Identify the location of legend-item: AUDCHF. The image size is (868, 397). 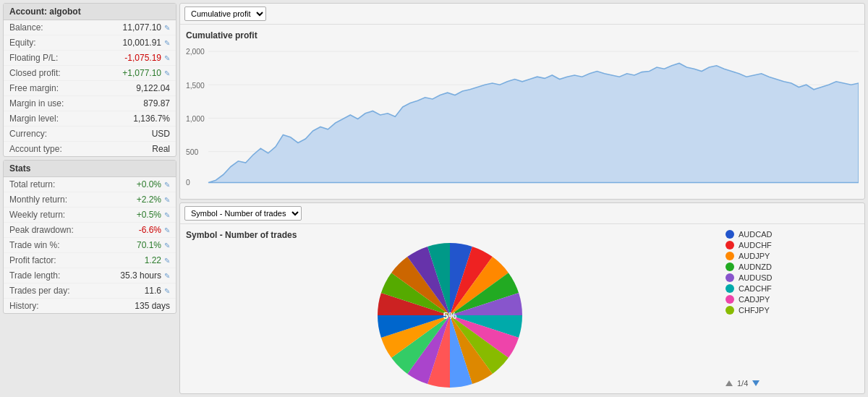
(792, 245).